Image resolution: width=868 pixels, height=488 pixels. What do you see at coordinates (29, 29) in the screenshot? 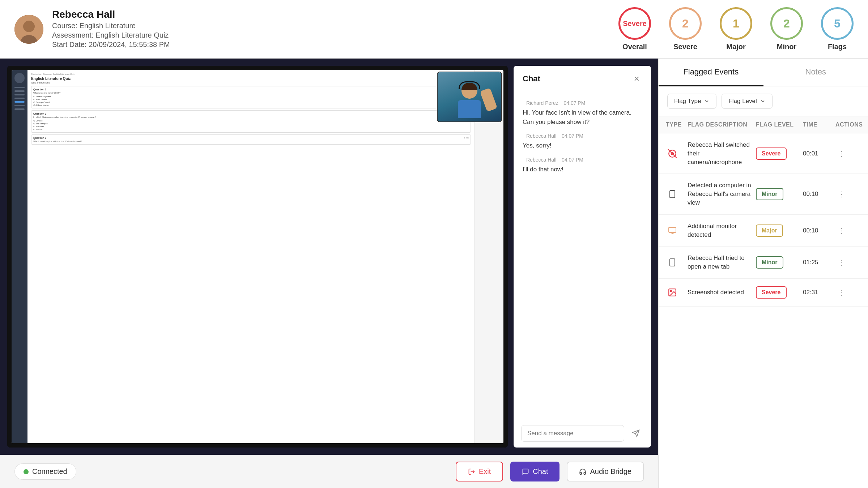
I see `avatar` at bounding box center [29, 29].